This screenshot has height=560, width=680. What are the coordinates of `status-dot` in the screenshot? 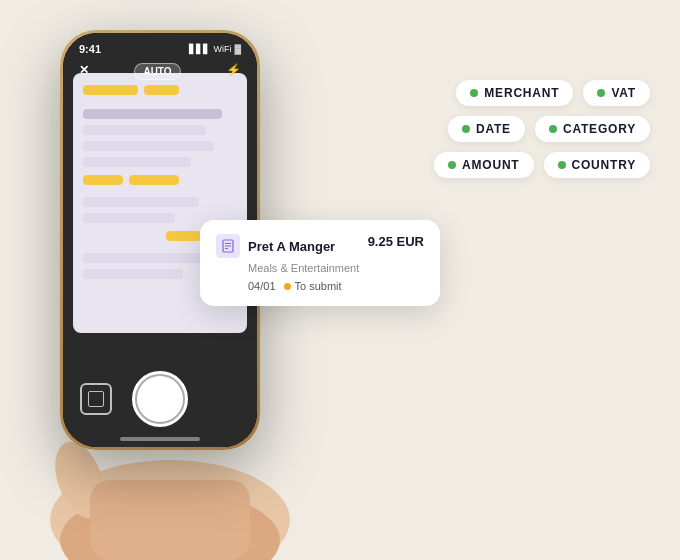 It's located at (288, 286).